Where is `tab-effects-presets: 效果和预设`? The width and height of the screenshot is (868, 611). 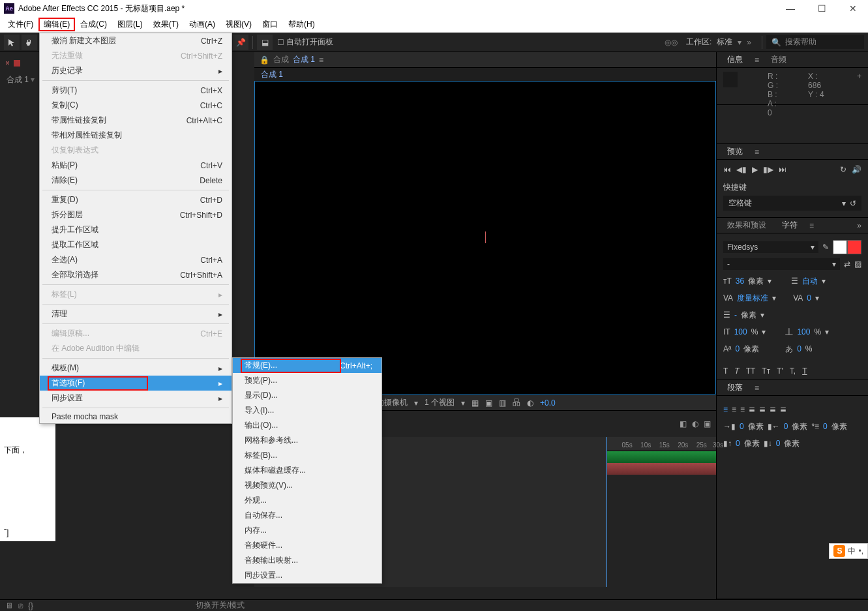 tab-effects-presets: 效果和预设 is located at coordinates (747, 226).